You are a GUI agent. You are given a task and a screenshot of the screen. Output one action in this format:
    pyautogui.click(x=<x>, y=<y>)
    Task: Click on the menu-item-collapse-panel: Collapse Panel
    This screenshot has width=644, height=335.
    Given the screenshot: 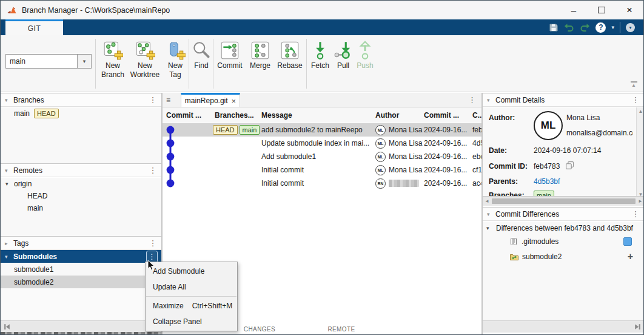 What is the action you would take?
    pyautogui.click(x=192, y=322)
    